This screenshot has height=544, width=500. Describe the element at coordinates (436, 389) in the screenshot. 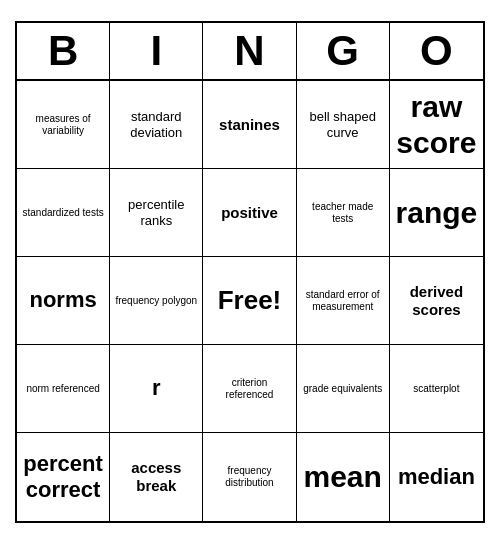

I see `bingo-cell-19: scatterplot` at that location.